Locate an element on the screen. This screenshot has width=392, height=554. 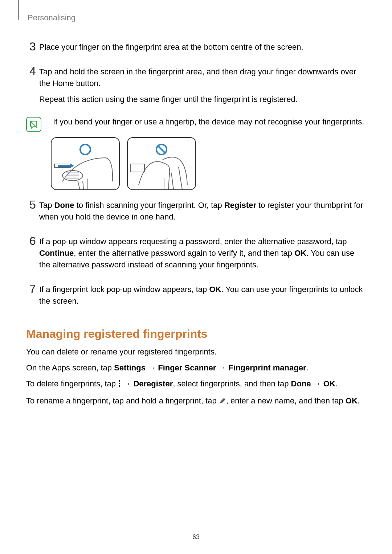
step-6-text: If a pop-up window appears requesting a … is located at coordinates (203, 253).